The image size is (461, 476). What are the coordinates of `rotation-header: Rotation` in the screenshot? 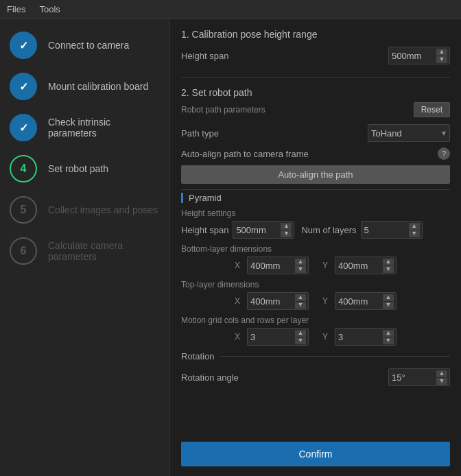 It's located at (316, 357).